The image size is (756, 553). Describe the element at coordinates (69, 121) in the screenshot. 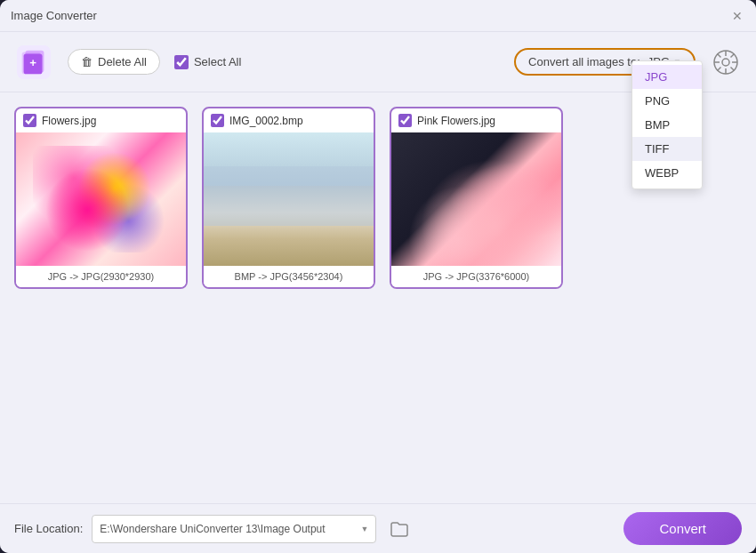

I see `image-card-name: Flowers.jpg` at that location.